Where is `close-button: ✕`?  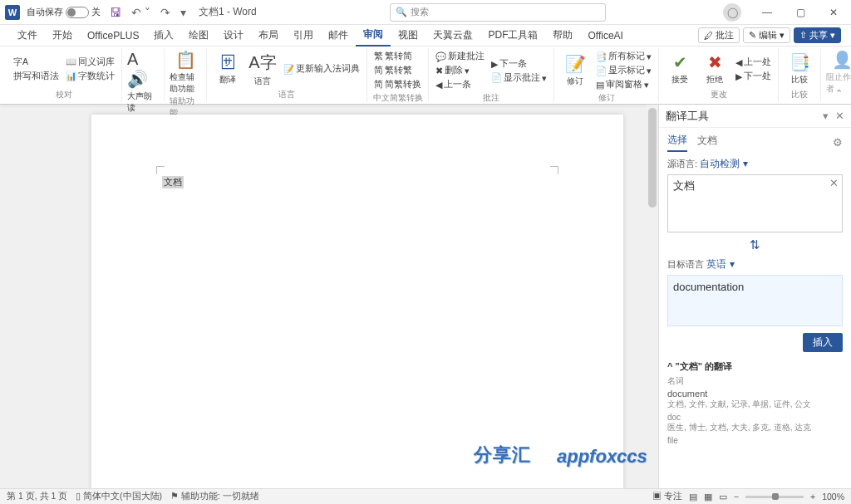
close-button: ✕ is located at coordinates (834, 12).